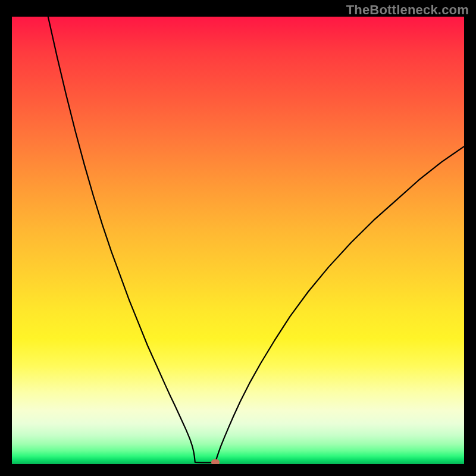 The width and height of the screenshot is (476, 476). Describe the element at coordinates (408, 10) in the screenshot. I see `watermark-text: TheBottleneck.com` at that location.